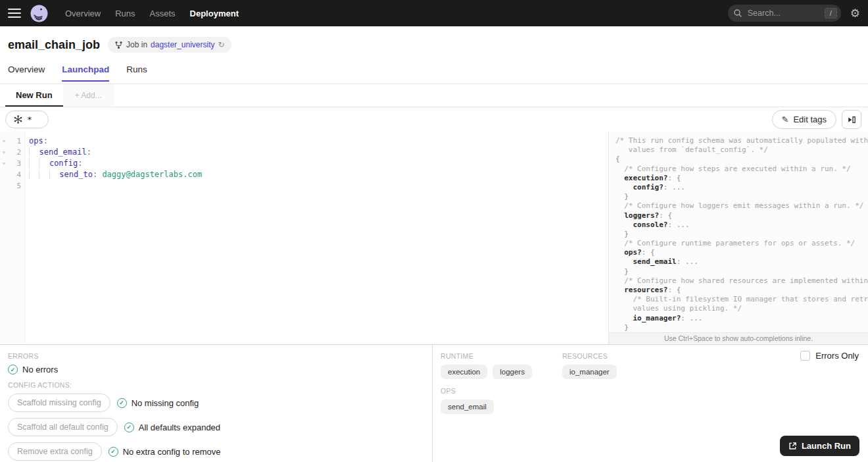 Image resolution: width=868 pixels, height=462 pixels. What do you see at coordinates (487, 356) in the screenshot?
I see `runtime-label: RUNTIME` at bounding box center [487, 356].